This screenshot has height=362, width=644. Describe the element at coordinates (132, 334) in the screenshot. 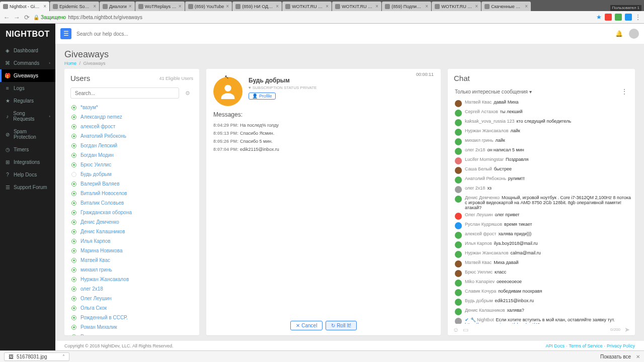

I see `user-row: Роспропаганда` at that location.